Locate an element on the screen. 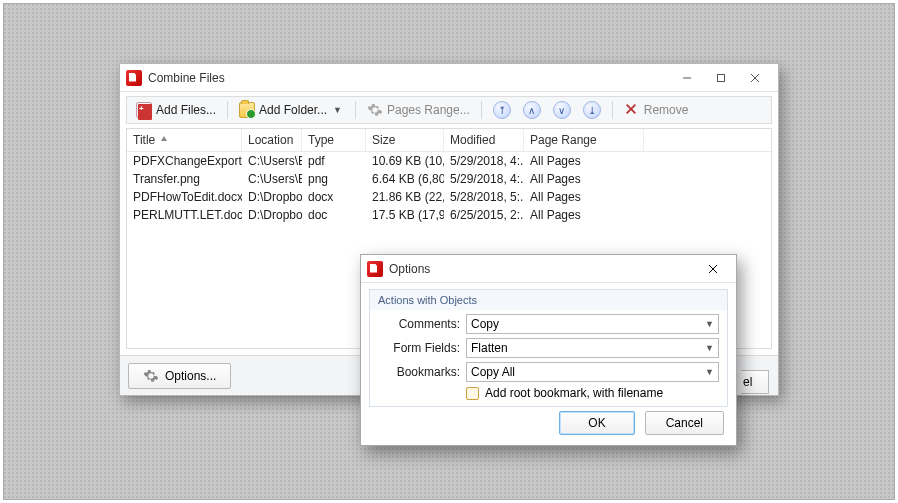 The height and width of the screenshot is (503, 898). table-row: PDFXChangeExport.pdfC:\Users\Ed..pdf10.6… is located at coordinates (449, 161).